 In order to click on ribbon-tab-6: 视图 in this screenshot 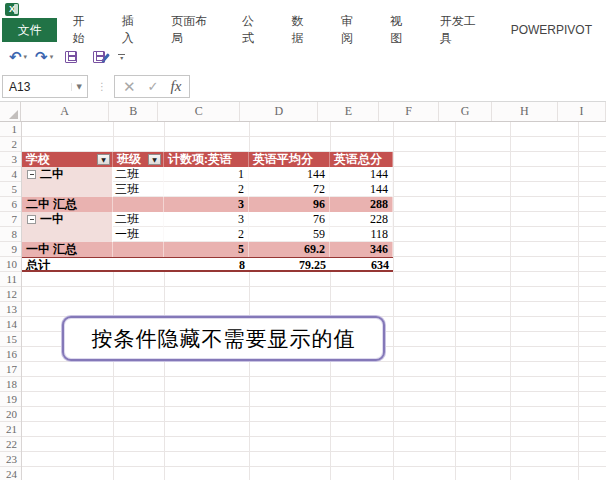, I will do `click(400, 30)`.